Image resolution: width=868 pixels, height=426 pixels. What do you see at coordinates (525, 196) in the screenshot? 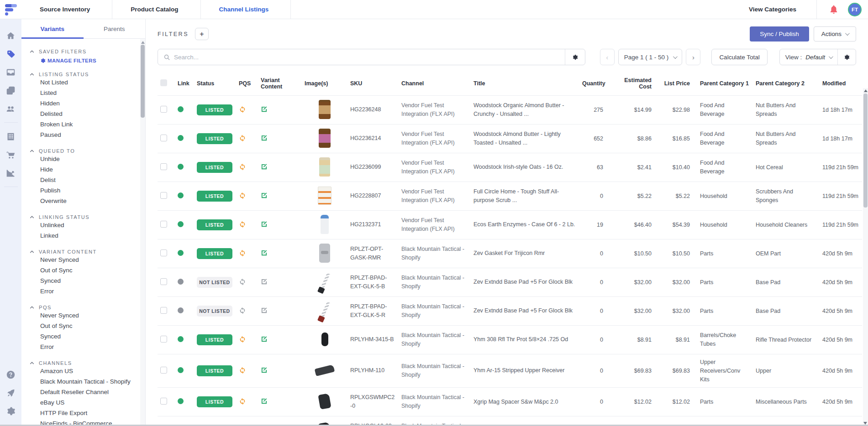
I see `title-cell: Full Circle Home - Tough Stuff All-purpo…` at bounding box center [525, 196].